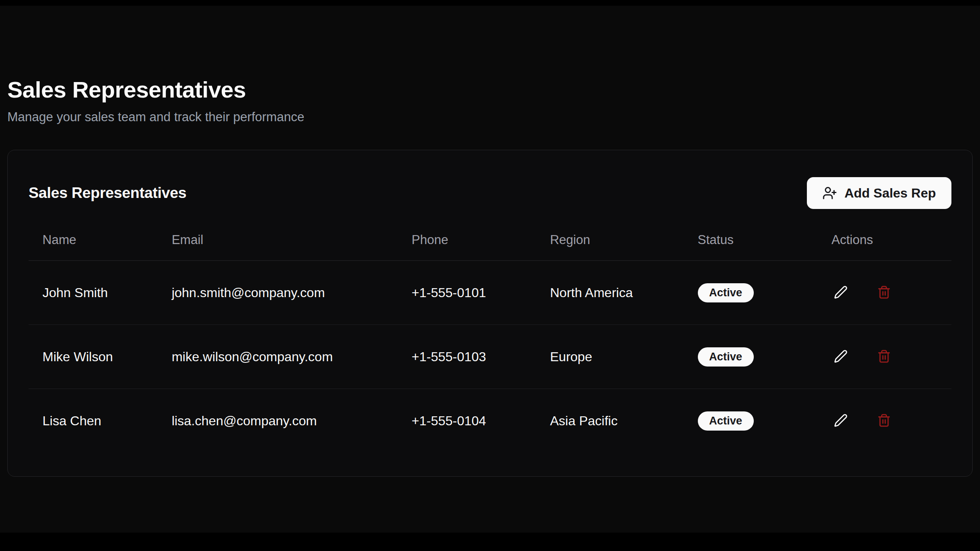  What do you see at coordinates (93, 421) in the screenshot?
I see `cell-name: Lisa Chen` at bounding box center [93, 421].